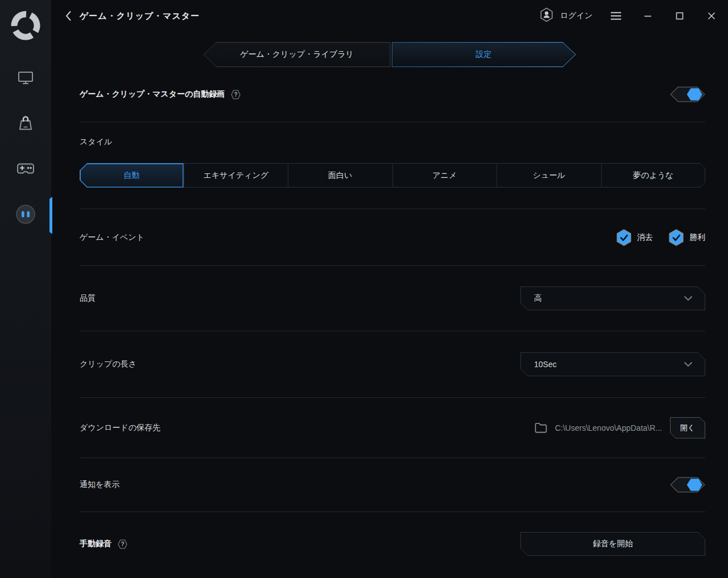 Image resolution: width=728 pixels, height=578 pixels. Describe the element at coordinates (131, 176) in the screenshot. I see `style-option-label: 自動` at that location.